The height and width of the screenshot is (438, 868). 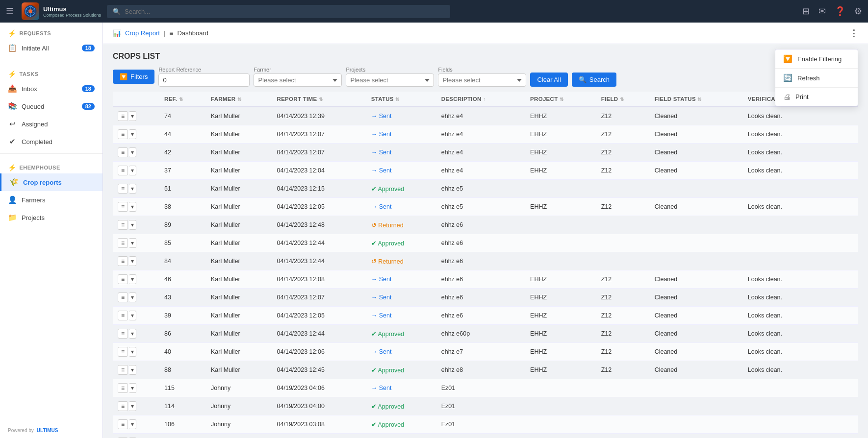 What do you see at coordinates (481, 243) in the screenshot?
I see `description-cell: ehhz e6` at bounding box center [481, 243].